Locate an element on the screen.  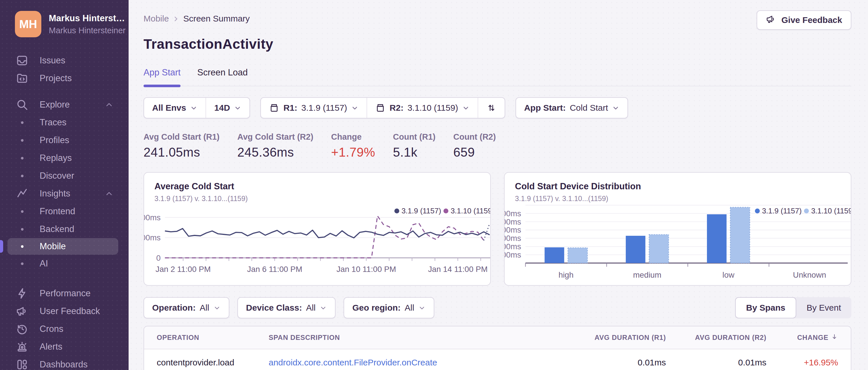
sidebar-item-issues: Issues is located at coordinates (63, 61).